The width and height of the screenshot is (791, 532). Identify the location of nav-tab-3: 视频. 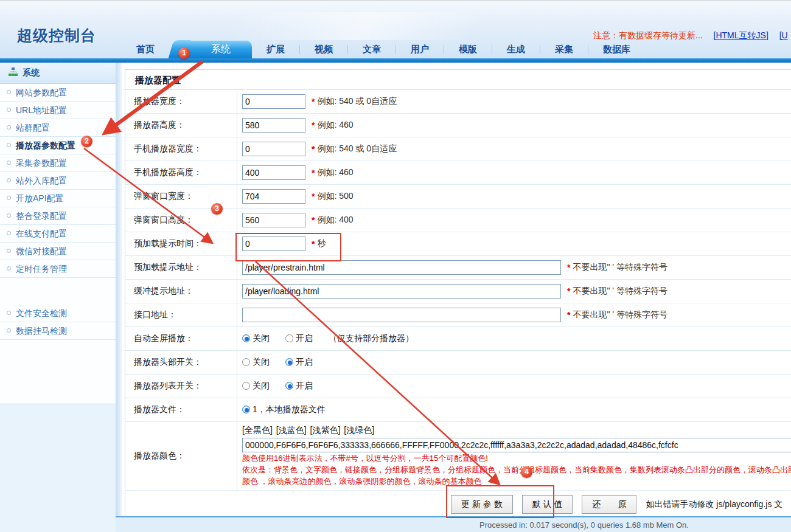
(324, 49).